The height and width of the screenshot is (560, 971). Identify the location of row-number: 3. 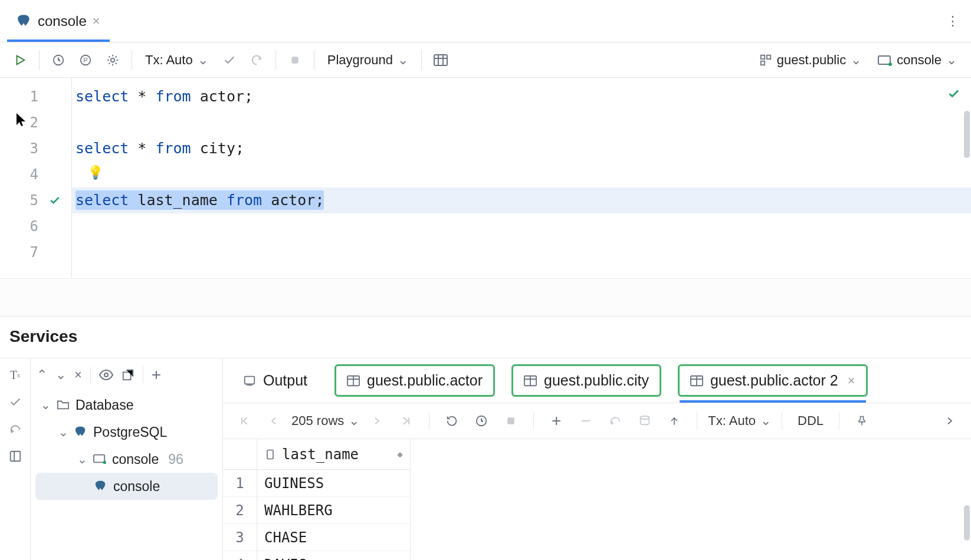
(240, 538).